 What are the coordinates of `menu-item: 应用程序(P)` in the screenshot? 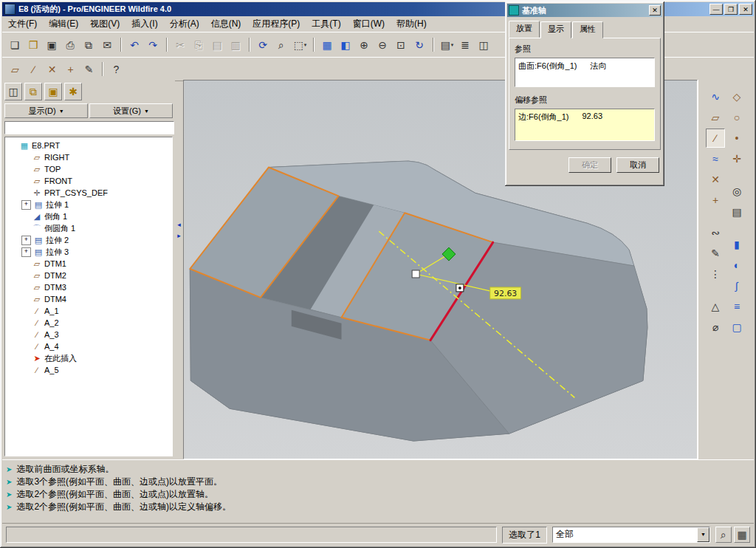 It's located at (276, 24).